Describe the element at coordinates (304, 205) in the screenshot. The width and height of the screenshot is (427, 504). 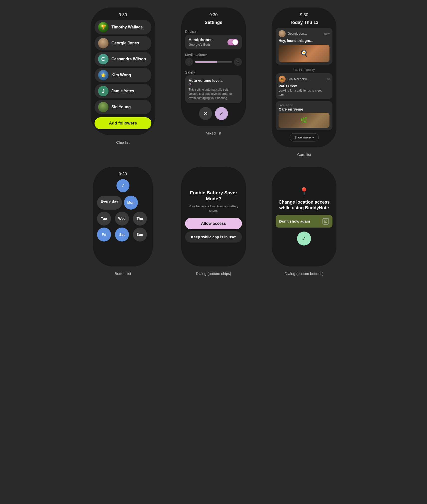
I see `dialog-loc-title: Change location access while using Buddy…` at that location.